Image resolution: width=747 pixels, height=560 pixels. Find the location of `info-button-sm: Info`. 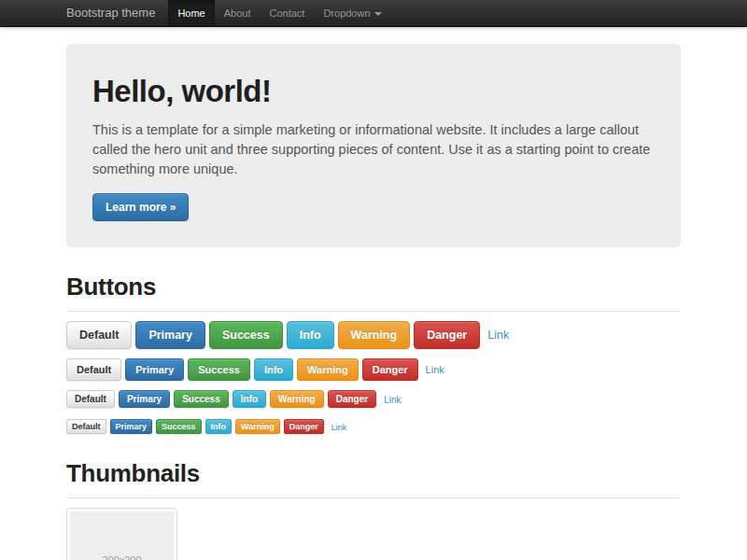

info-button-sm: Info is located at coordinates (249, 399).